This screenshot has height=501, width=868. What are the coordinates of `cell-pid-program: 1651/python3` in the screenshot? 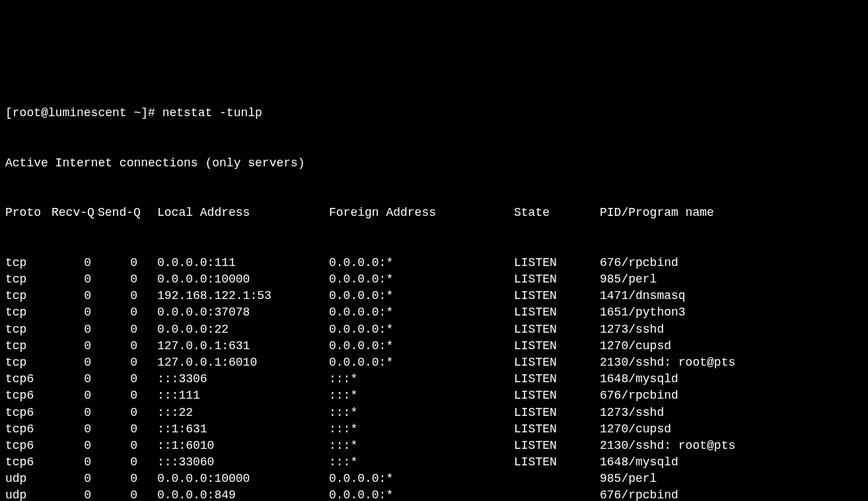 It's located at (734, 313).